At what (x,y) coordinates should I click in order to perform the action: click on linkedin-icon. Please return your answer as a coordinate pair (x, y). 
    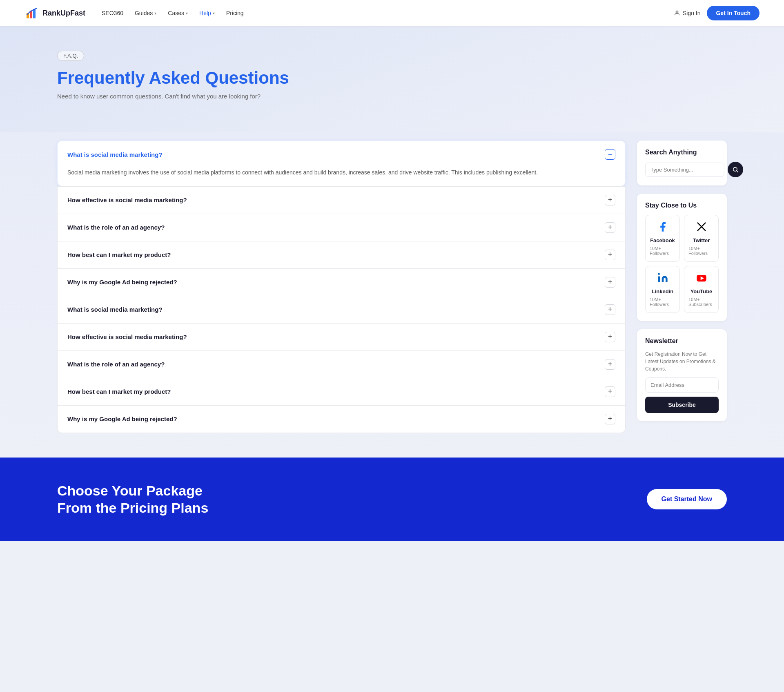
    Looking at the image, I should click on (663, 279).